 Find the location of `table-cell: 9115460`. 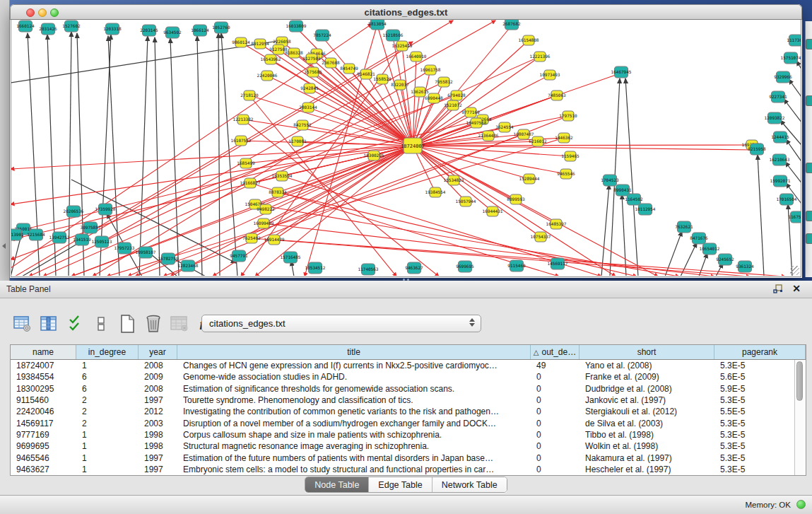

table-cell: 9115460 is located at coordinates (44, 400).